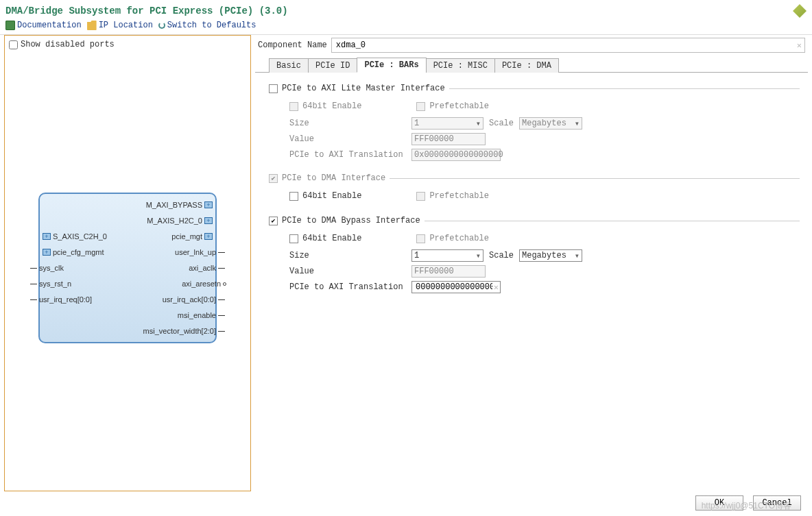 Image resolution: width=812 pixels, height=516 pixels. I want to click on dma-prefetch-label: Prefetchable, so click(459, 196).